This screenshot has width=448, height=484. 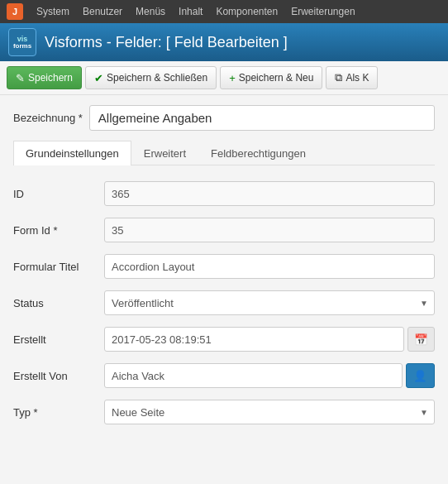 I want to click on erstellt-input, so click(x=255, y=339).